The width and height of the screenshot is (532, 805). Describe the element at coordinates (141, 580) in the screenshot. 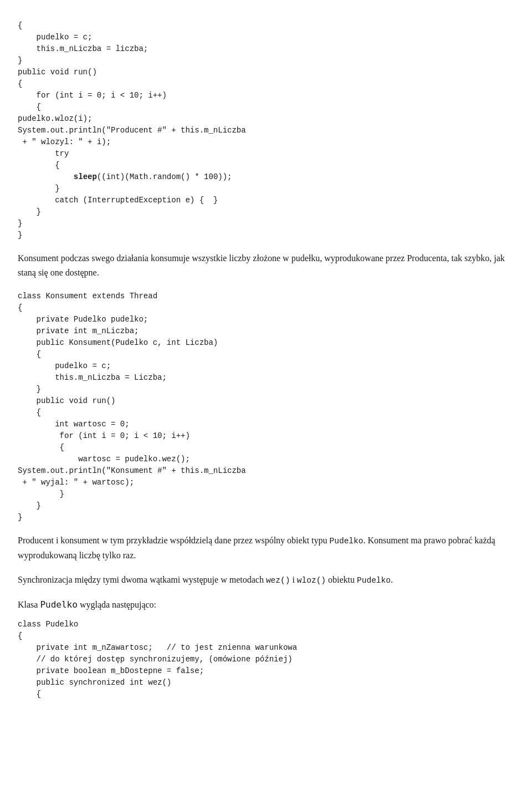

I see `prose-text-3a: Synchronizacja między tymi dwoma wątkami…` at that location.